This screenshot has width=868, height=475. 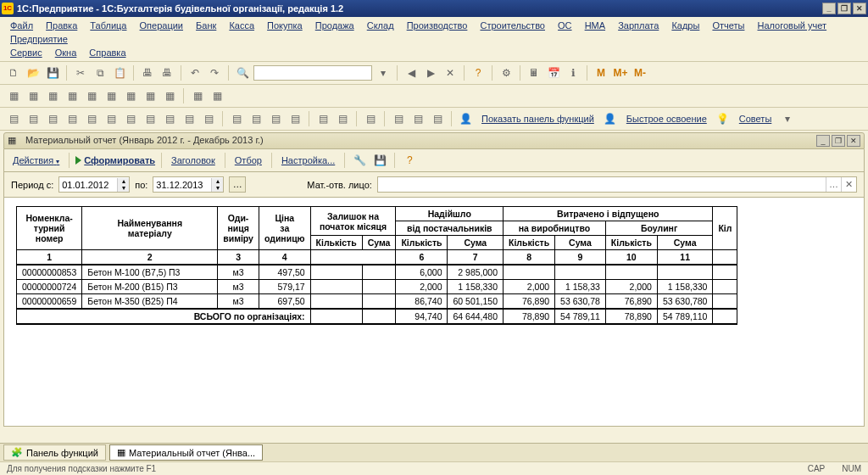 What do you see at coordinates (33, 96) in the screenshot?
I see `report02-icon: ▦` at bounding box center [33, 96].